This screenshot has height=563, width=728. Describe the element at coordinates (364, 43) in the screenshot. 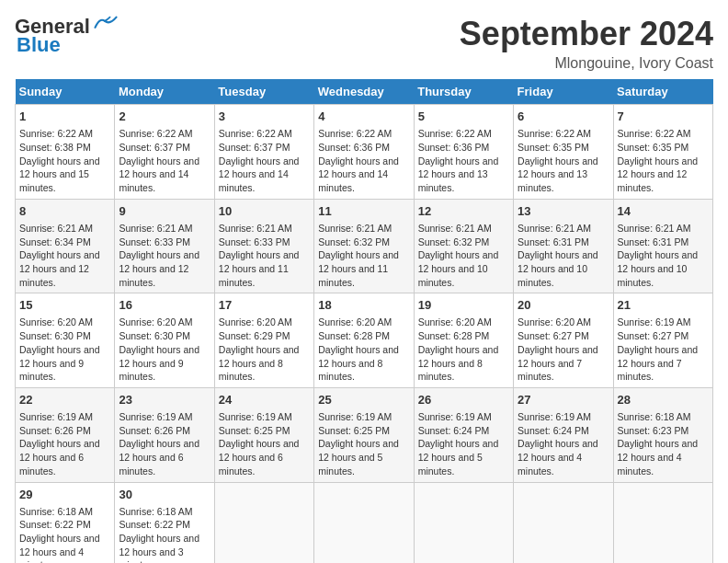

I see `page-header: General Blue September 2024 Mlongouine, …` at that location.